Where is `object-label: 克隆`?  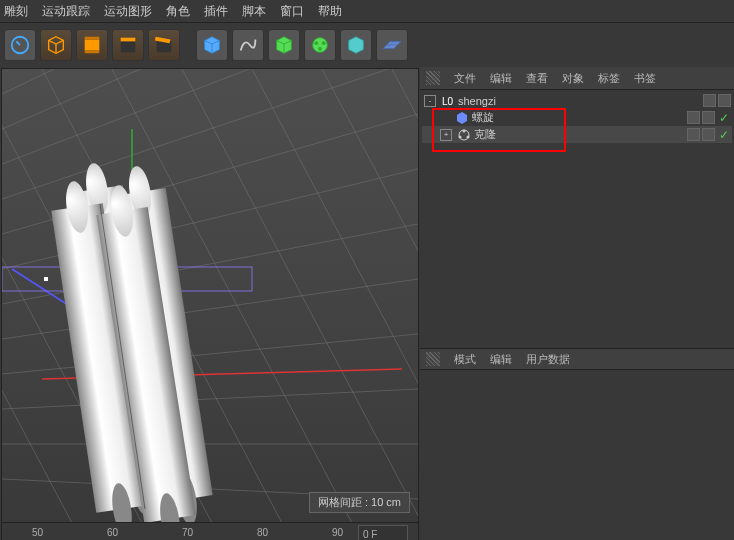
object-label: 克隆 is located at coordinates (580, 134).